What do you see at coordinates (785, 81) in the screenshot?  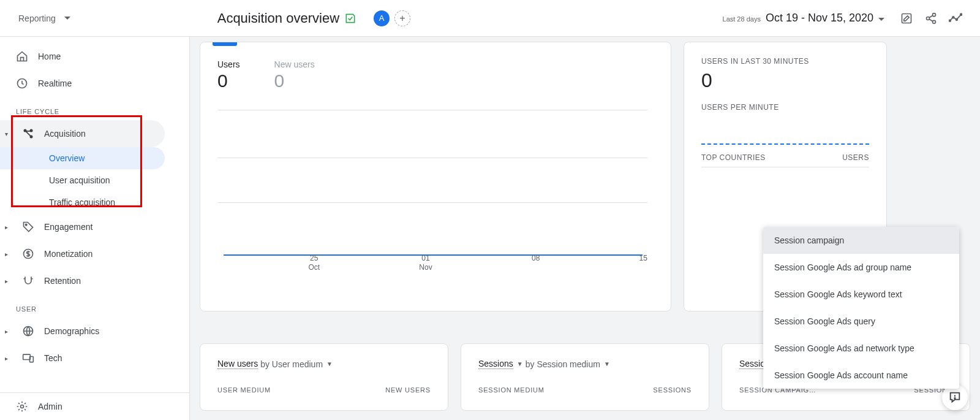 I see `realtime-value: 0` at bounding box center [785, 81].